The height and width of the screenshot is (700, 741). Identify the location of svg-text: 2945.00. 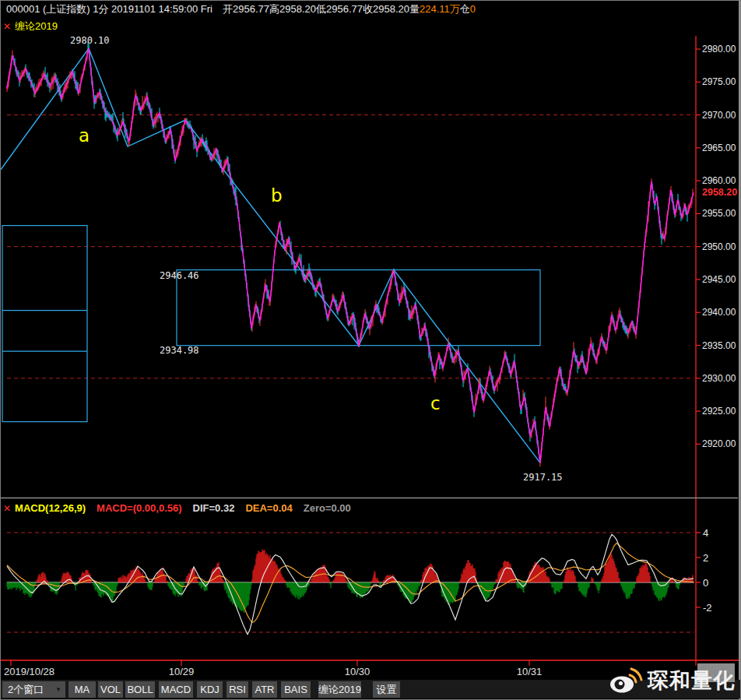
(719, 280).